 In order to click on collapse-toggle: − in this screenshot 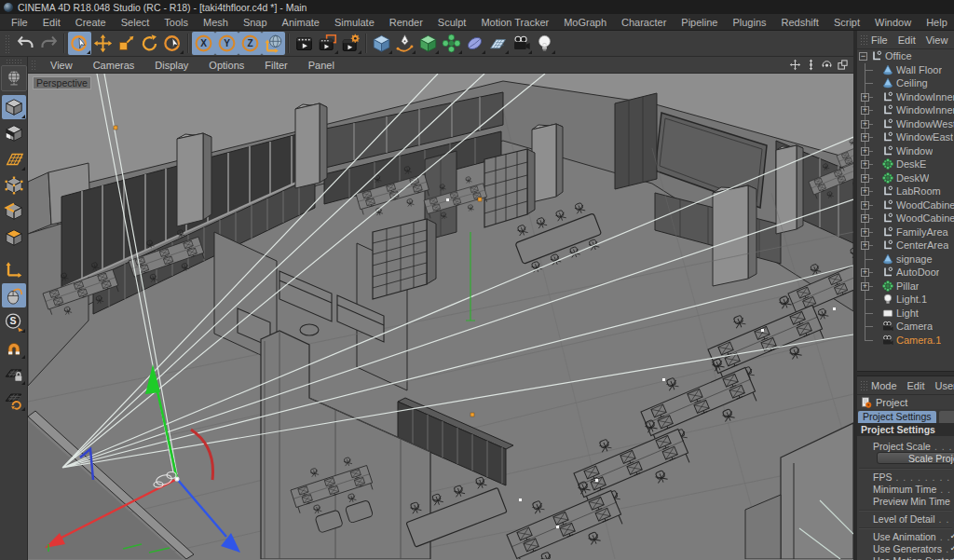, I will do `click(863, 56)`.